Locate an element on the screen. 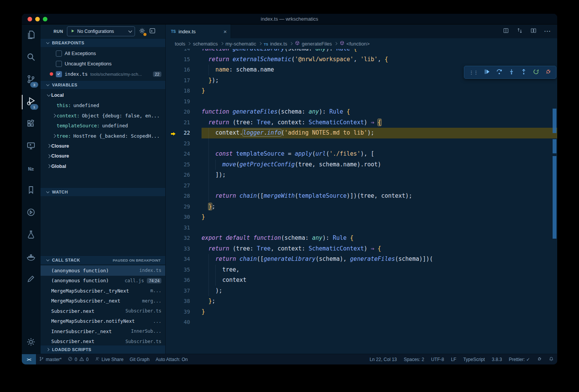  status-notifications is located at coordinates (551, 359).